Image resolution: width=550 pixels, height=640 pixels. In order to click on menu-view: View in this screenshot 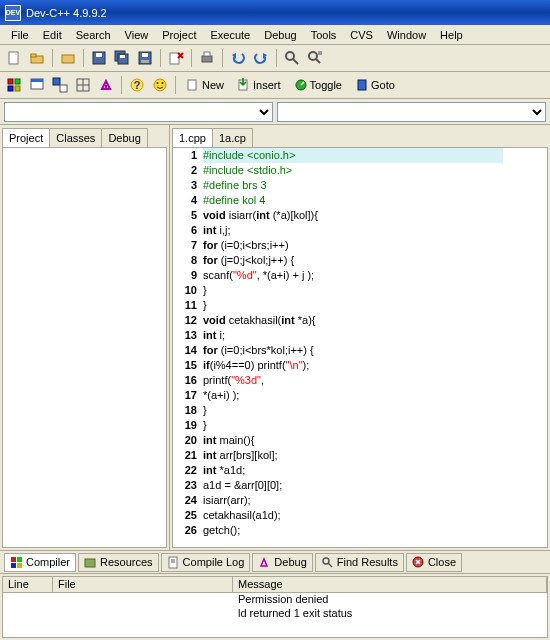, I will do `click(137, 35)`.